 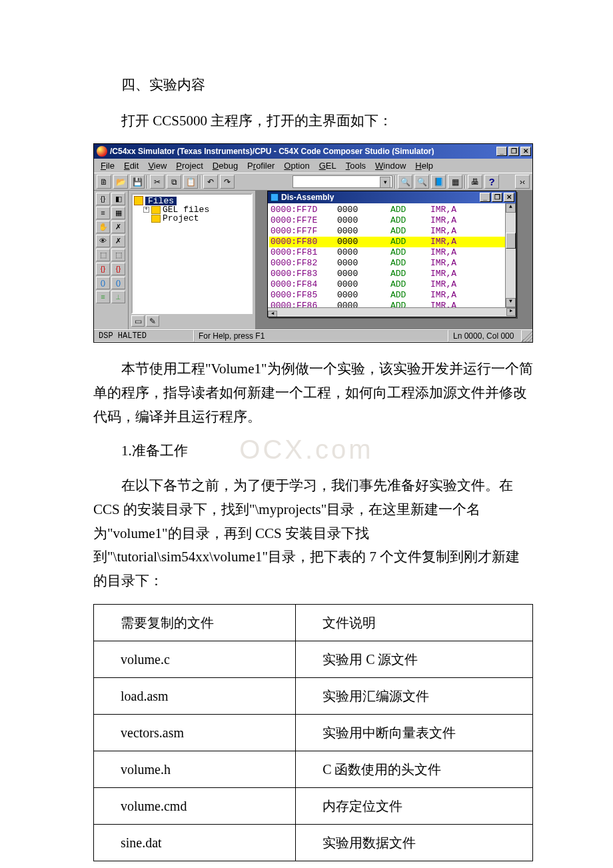 What do you see at coordinates (103, 241) in the screenshot?
I see `side-watch: 👁` at bounding box center [103, 241].